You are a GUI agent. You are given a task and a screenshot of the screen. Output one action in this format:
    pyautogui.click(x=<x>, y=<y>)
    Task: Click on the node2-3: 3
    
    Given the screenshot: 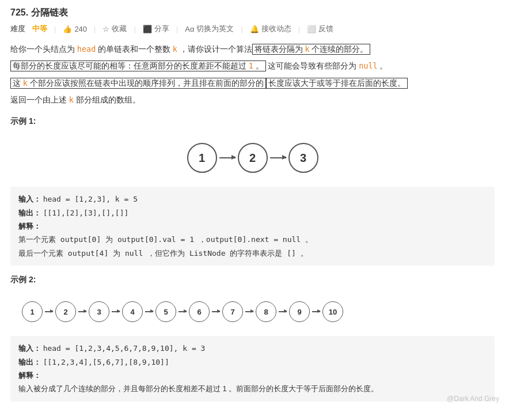 What is the action you would take?
    pyautogui.click(x=99, y=312)
    